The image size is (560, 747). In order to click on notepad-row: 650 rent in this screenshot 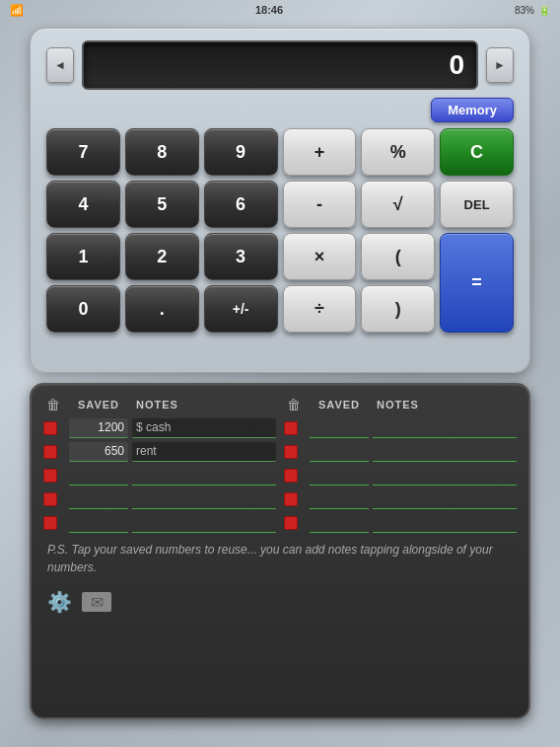, I will do `click(160, 452)`.